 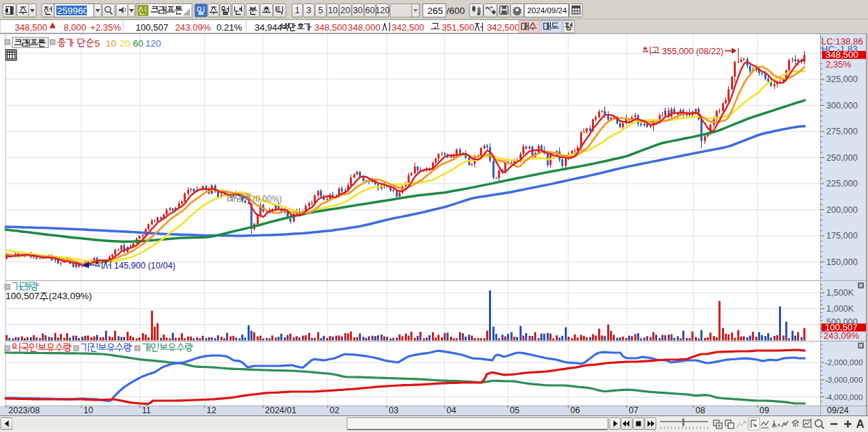 What do you see at coordinates (842, 158) in the screenshot?
I see `svg-text: 250,000` at bounding box center [842, 158].